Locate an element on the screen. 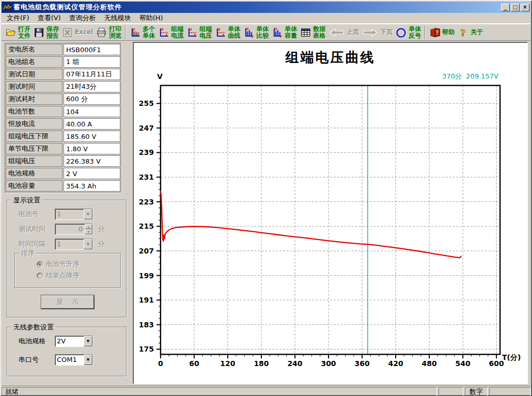 This screenshot has width=532, height=396. toolbar-label: 保存 is located at coordinates (53, 29).